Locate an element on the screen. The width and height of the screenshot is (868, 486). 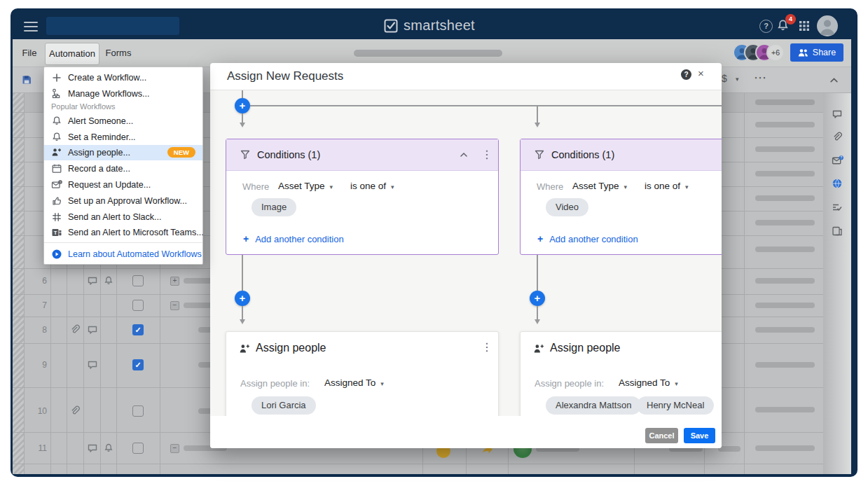
modal-footer: Cancel Save is located at coordinates (466, 432).